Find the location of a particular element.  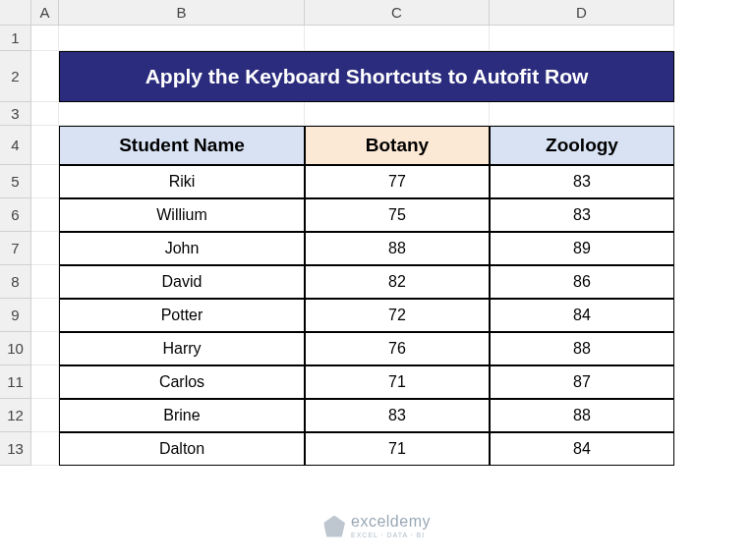

row-header-13: 13 is located at coordinates (16, 449).